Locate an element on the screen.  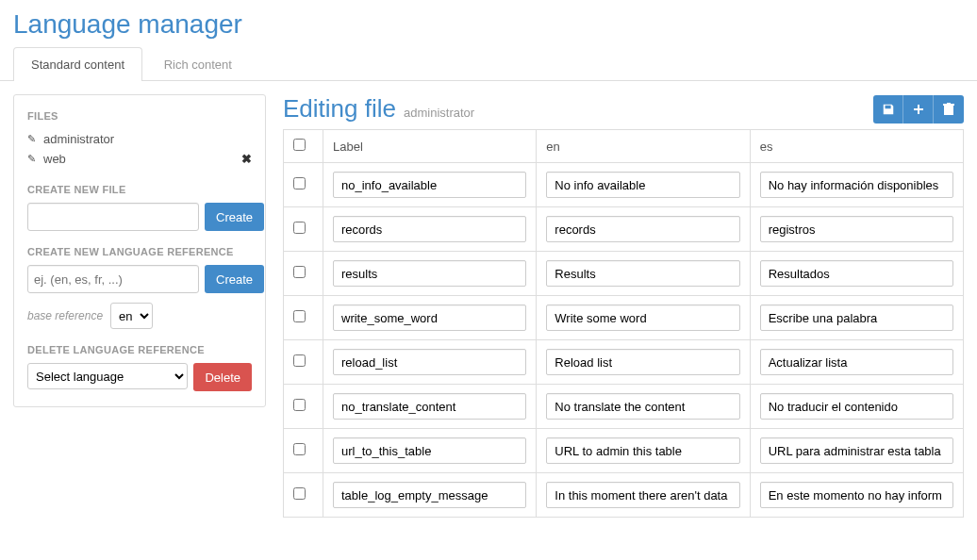
tabs: Standard content Rich content is located at coordinates (488, 64).